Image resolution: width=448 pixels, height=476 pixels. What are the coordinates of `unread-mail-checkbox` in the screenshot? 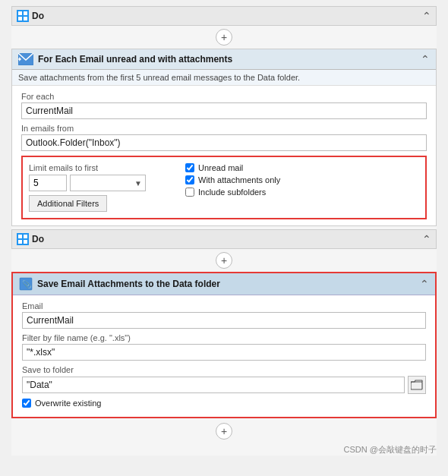 It's located at (190, 168).